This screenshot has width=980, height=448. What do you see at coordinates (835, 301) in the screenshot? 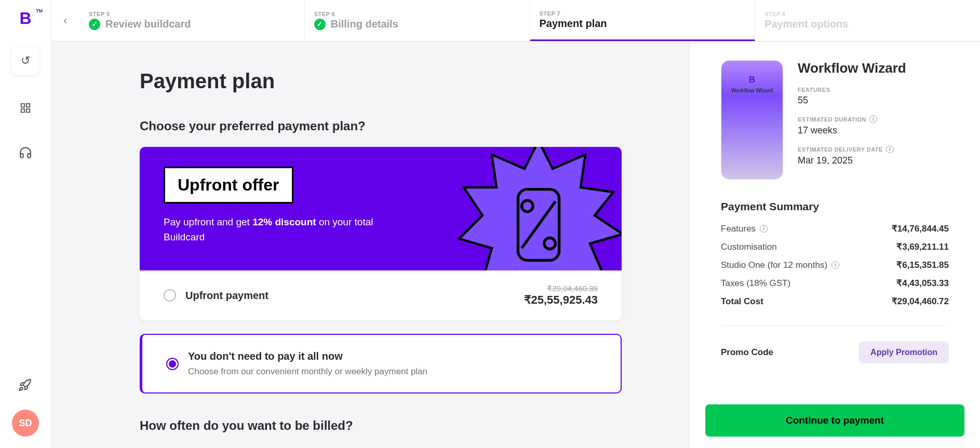
I see `summary-line-total: Total Cost ₹29,04,460.72` at bounding box center [835, 301].